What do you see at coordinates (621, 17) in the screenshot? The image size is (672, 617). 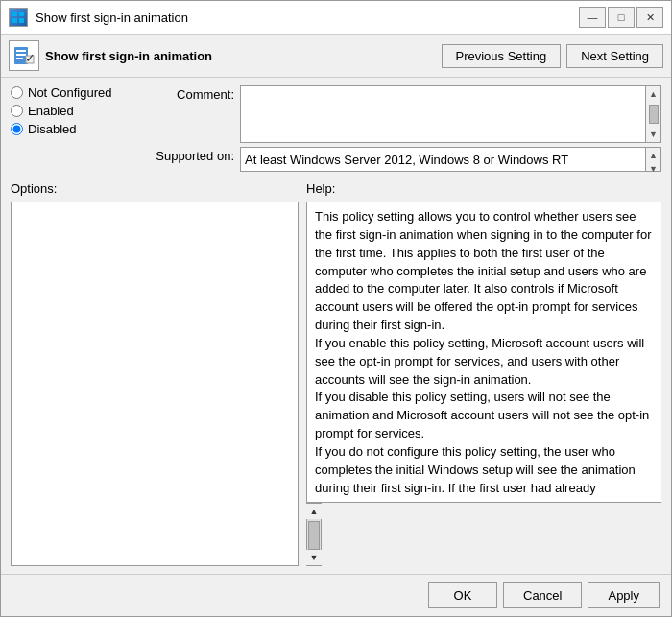 I see `maximize-button: □` at bounding box center [621, 17].